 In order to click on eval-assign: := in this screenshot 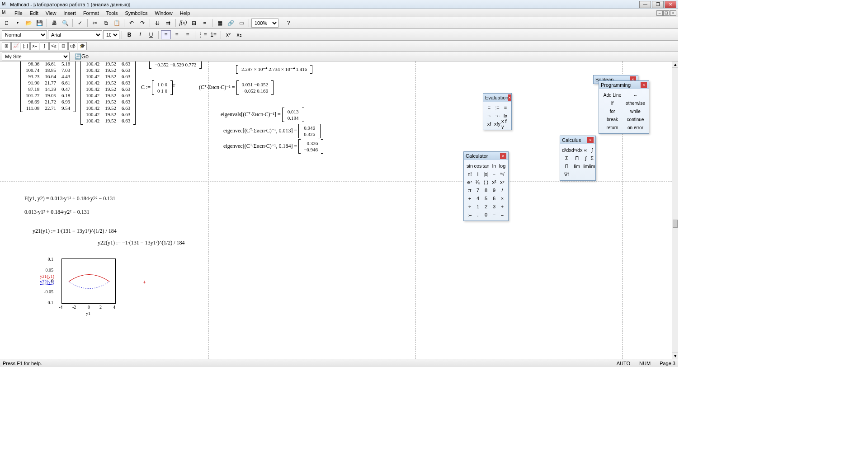, I will do `click(497, 108)`.